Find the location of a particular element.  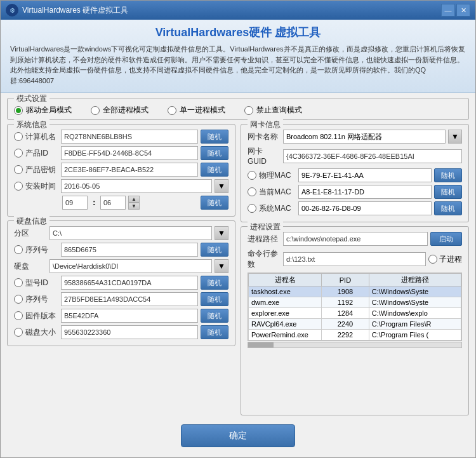

disk-serial2-input is located at coordinates (129, 299).